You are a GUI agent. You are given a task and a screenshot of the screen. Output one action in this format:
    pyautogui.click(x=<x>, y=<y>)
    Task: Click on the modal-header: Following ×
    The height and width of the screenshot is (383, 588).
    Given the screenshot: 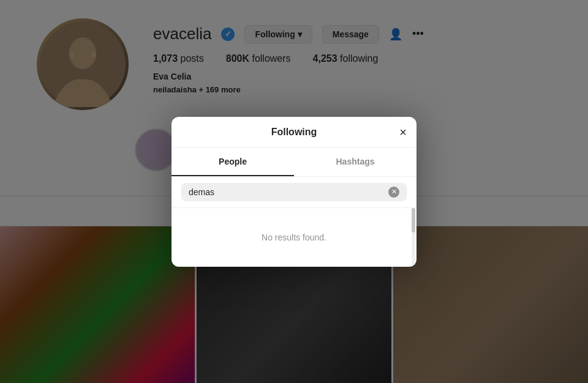 What is the action you would take?
    pyautogui.click(x=294, y=132)
    